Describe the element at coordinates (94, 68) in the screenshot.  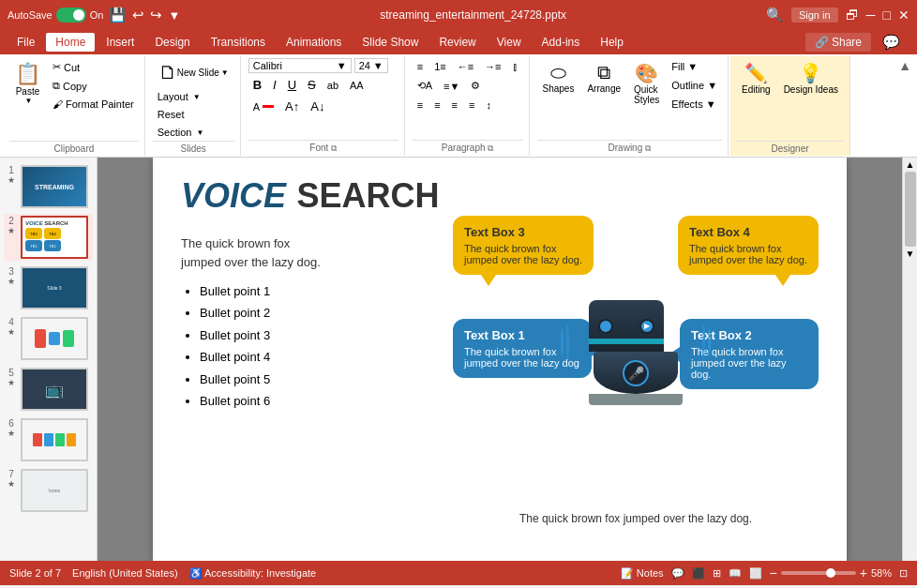
I see `cut-button: ✂ Cut` at that location.